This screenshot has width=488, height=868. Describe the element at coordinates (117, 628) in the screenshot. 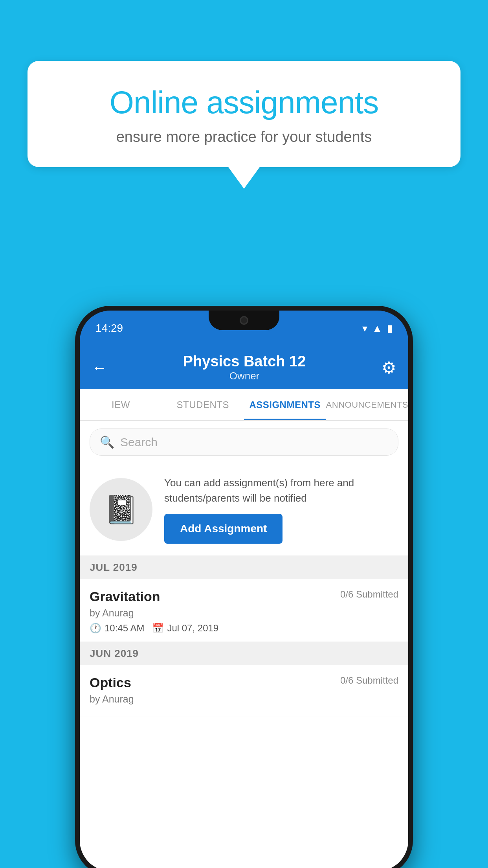

I see `meta-time: 🕐 10:45 AM` at that location.